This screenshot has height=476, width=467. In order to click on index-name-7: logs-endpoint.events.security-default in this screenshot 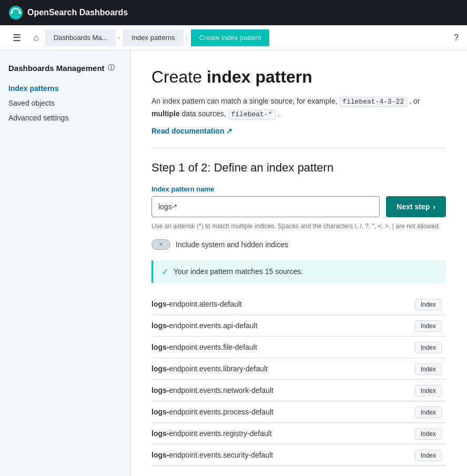, I will do `click(266, 454)`.